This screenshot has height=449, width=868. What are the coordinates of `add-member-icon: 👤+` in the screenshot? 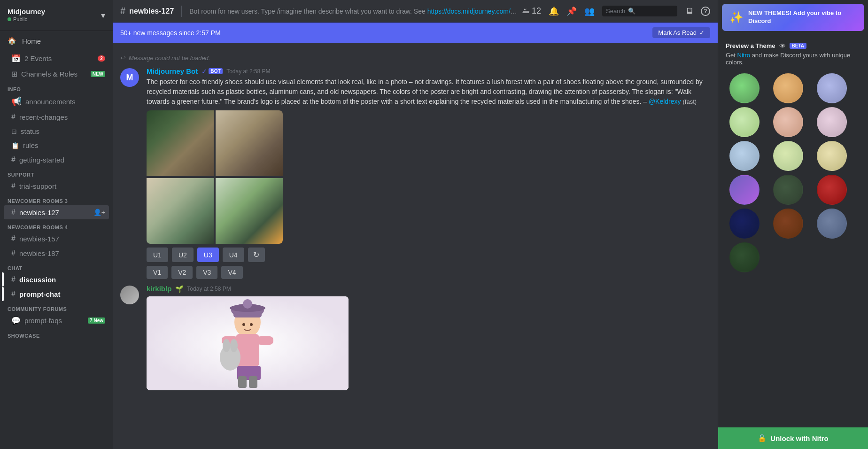 It's located at (100, 212).